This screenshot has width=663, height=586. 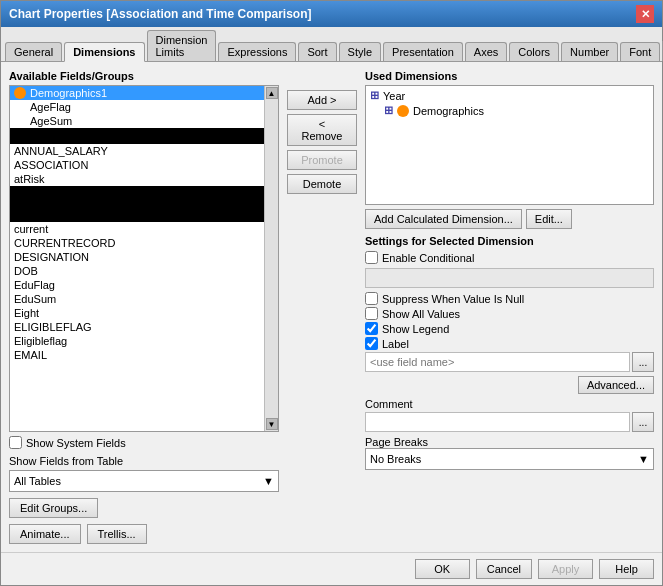 What do you see at coordinates (643, 362) in the screenshot?
I see `label-browse-button: ...` at bounding box center [643, 362].